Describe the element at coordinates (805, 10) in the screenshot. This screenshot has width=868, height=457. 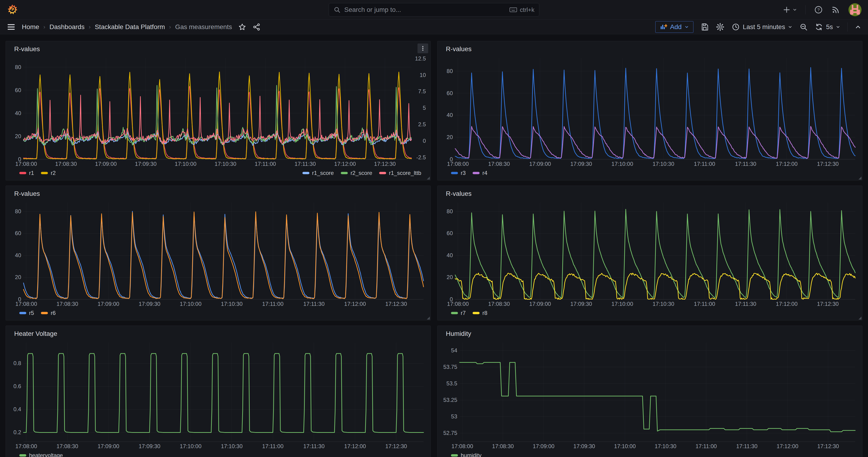
I see `divider` at that location.